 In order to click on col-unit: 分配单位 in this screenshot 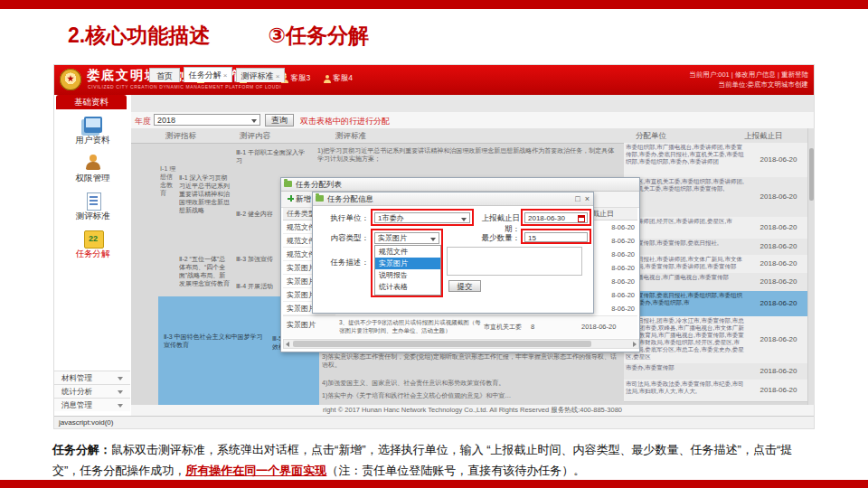, I will do `click(651, 136)`.